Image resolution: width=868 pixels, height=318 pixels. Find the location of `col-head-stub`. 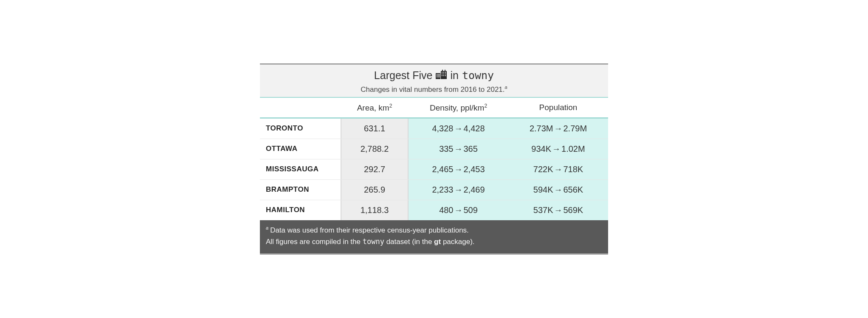

col-head-stub is located at coordinates (300, 107).